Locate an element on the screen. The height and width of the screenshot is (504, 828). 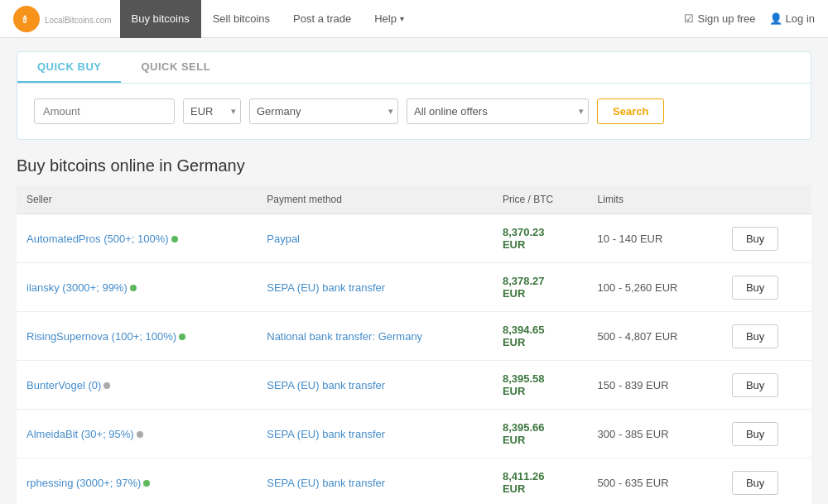
price-value: 8,395.58EUR is located at coordinates (523, 385).